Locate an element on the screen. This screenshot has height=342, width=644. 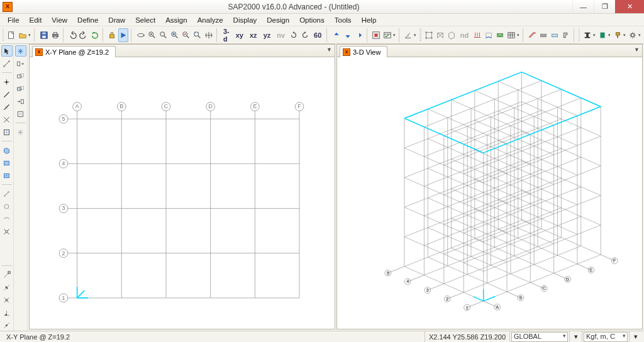
view-3d-button: 3-d is located at coordinates (226, 35).